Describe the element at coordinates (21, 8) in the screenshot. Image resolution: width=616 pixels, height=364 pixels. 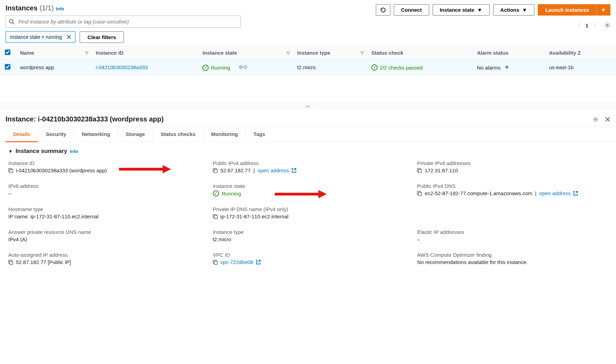
I see `page-title: Instances` at that location.